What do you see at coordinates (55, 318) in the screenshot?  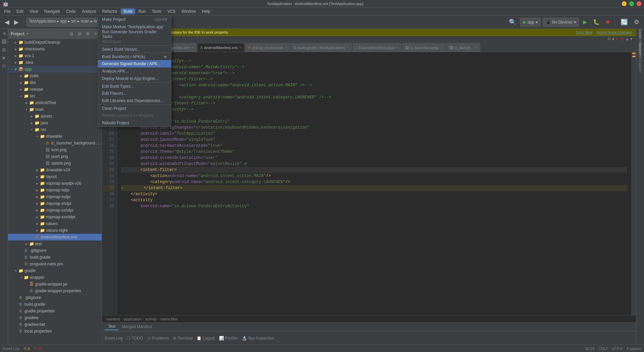 I see `tree-item-gradlew: 🗎 gradlew` at bounding box center [55, 318].